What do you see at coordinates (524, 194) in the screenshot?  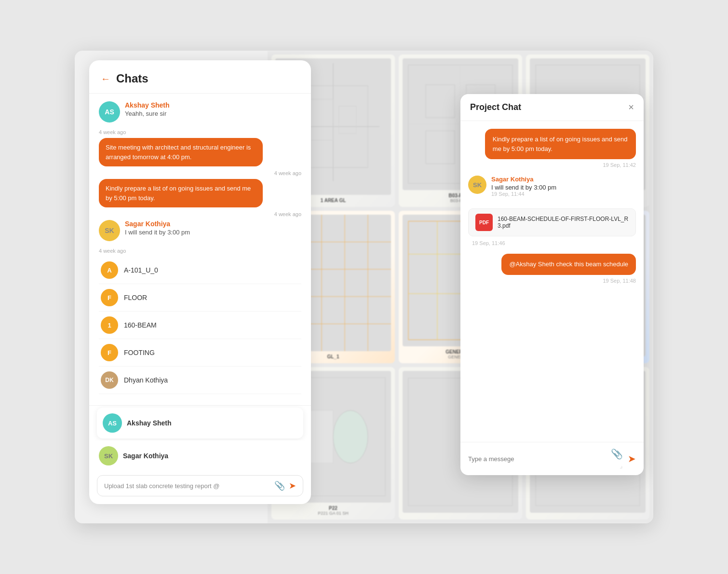 I see `timestamp: 19 Sep, 11:44` at bounding box center [524, 194].